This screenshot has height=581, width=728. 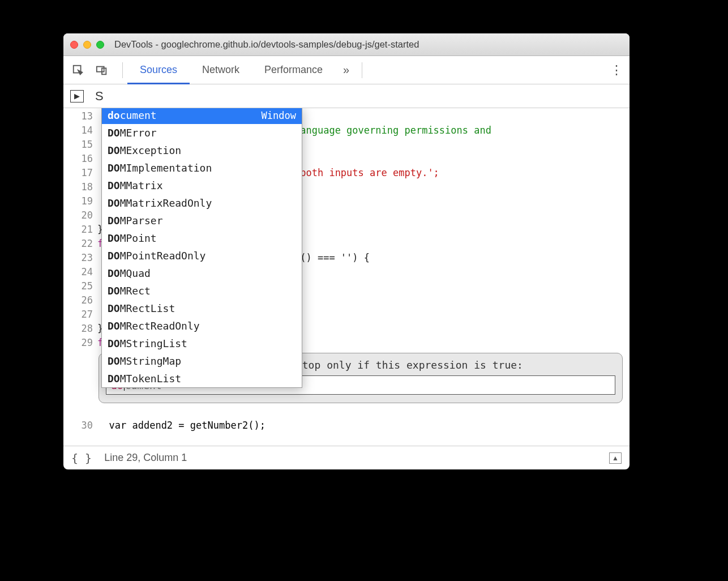 I want to click on line-number: 25, so click(x=78, y=287).